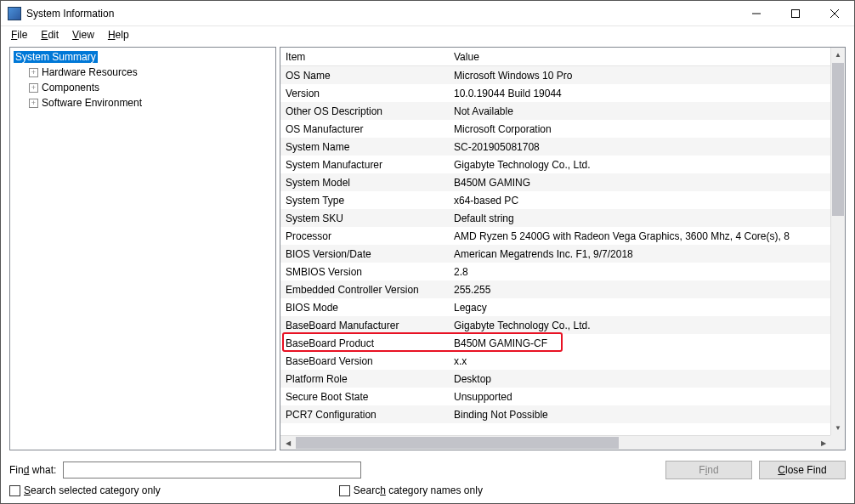 Image resolution: width=855 pixels, height=504 pixels. I want to click on maximize-button, so click(796, 14).